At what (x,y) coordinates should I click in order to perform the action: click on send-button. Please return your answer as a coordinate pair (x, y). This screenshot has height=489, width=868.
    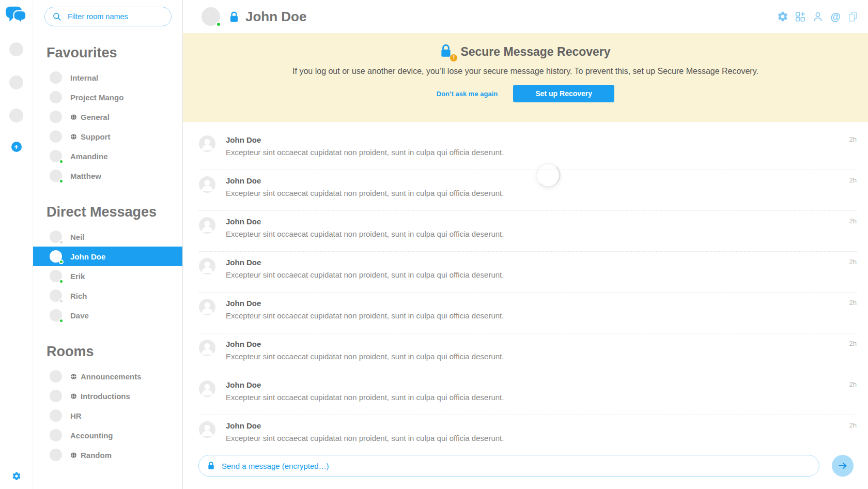
    Looking at the image, I should click on (843, 466).